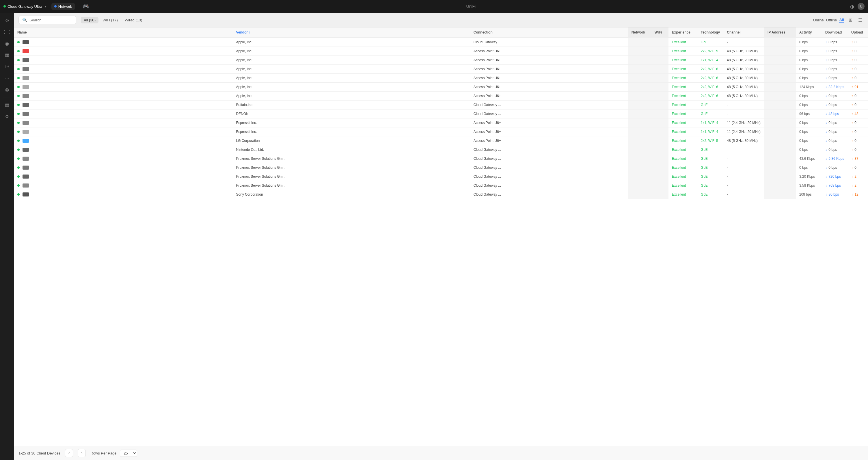  Describe the element at coordinates (18, 123) in the screenshot. I see `status-dot` at that location.